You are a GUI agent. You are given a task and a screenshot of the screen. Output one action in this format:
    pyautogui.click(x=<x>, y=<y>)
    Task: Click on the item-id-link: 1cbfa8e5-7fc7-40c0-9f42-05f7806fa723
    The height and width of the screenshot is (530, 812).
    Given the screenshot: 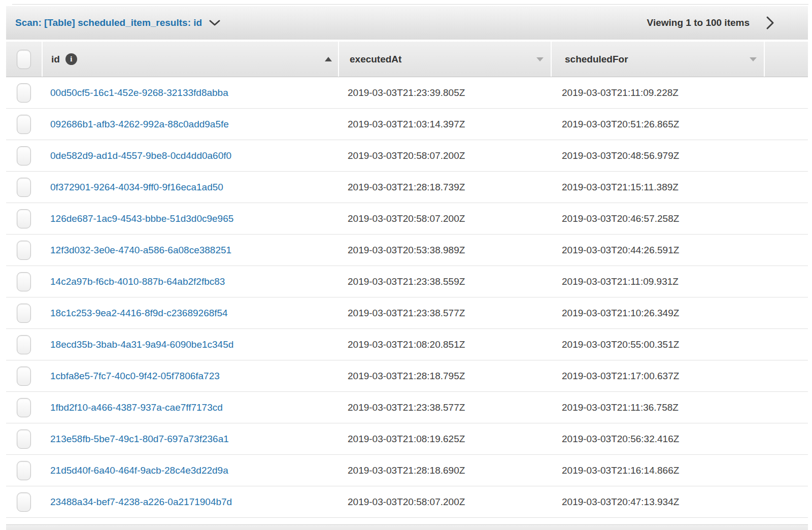 What is the action you would take?
    pyautogui.click(x=135, y=376)
    